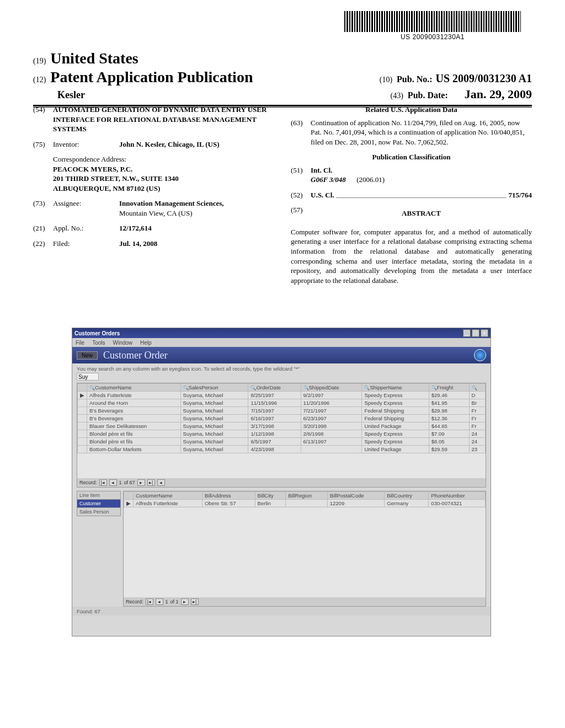 This screenshot has height=728, width=565. Describe the element at coordinates (449, 449) in the screenshot. I see `table-cell: $29.59` at that location.